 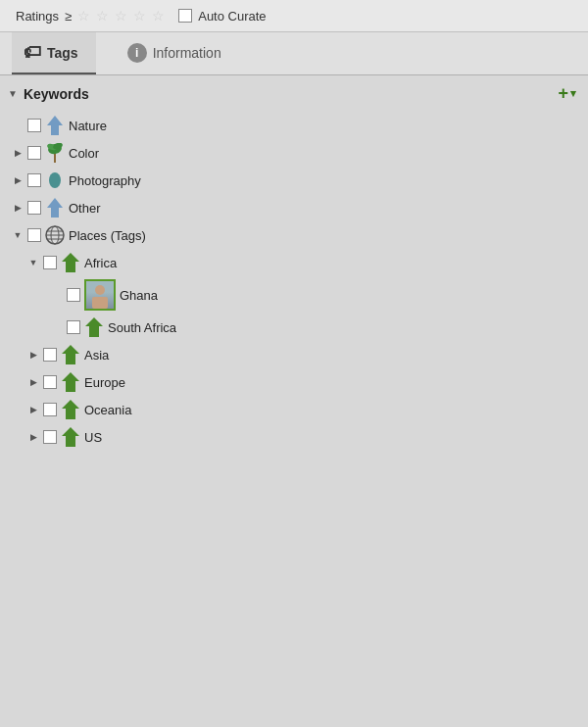 What do you see at coordinates (71, 410) in the screenshot?
I see `icon-oceania` at bounding box center [71, 410].